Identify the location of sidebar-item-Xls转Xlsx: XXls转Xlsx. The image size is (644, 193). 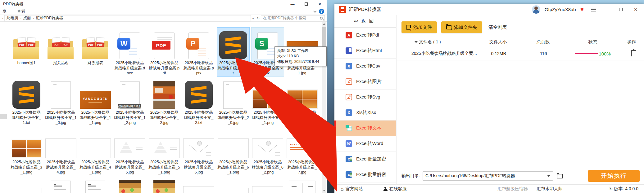
(365, 113).